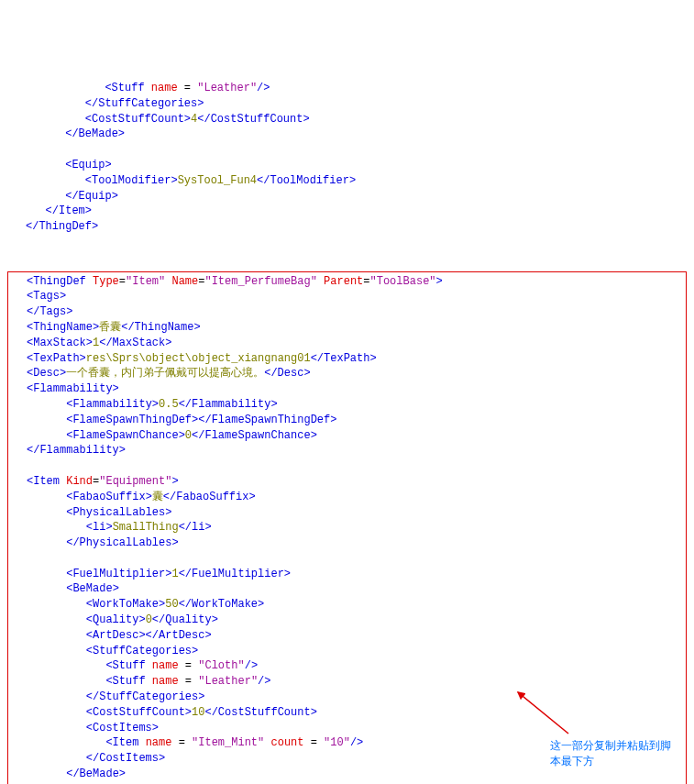 The width and height of the screenshot is (694, 784). I want to click on code-line: <FabaoSuffix>囊</FabaoSuffix>, so click(141, 497).